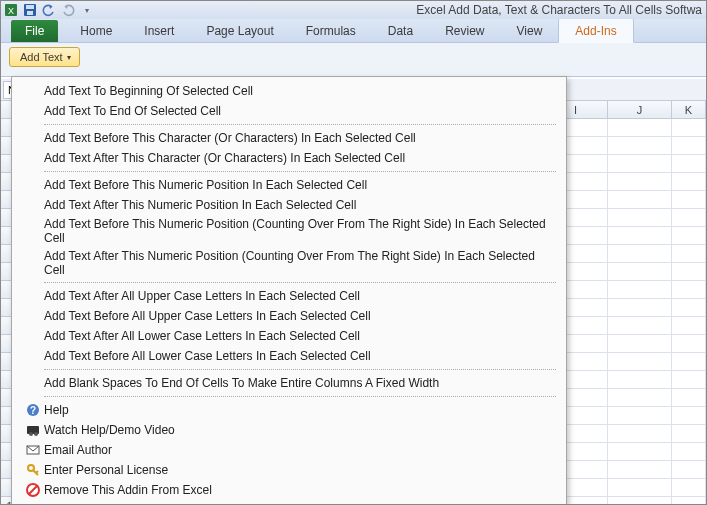 This screenshot has width=707, height=505. I want to click on save-icon, so click(30, 10).